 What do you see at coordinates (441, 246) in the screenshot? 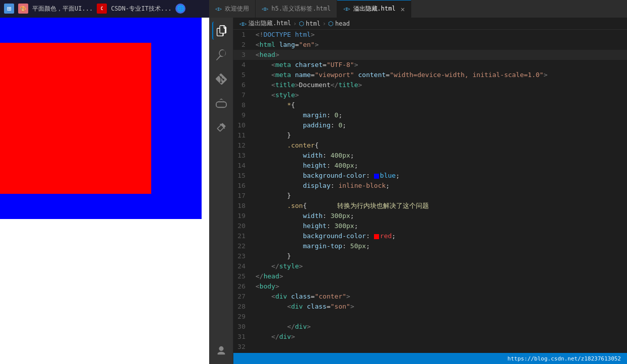
I see `line-content: margin-top: 50px;` at bounding box center [441, 246].